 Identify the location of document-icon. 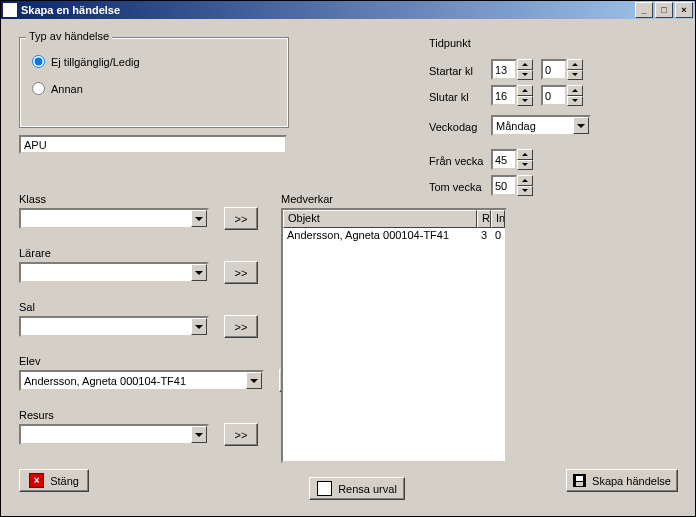
(324, 488).